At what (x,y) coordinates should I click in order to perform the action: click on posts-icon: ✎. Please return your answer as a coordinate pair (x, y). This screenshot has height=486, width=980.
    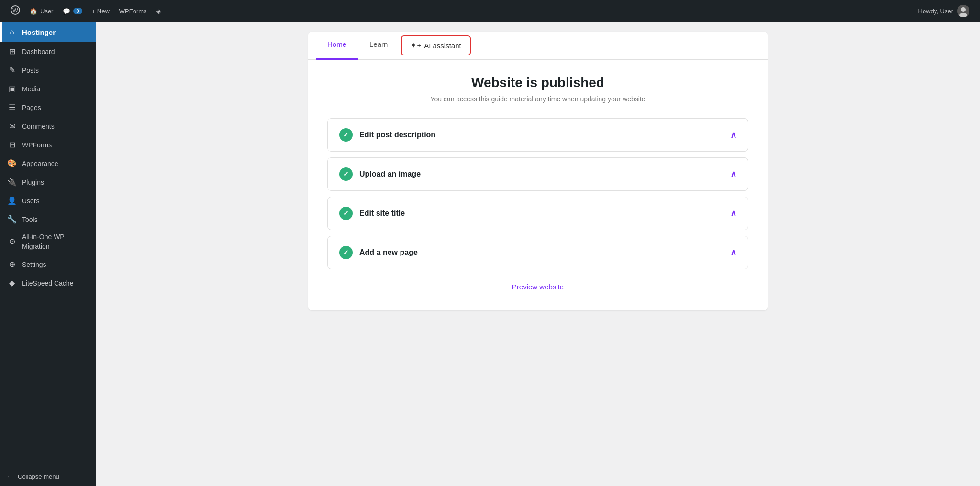
    Looking at the image, I should click on (12, 70).